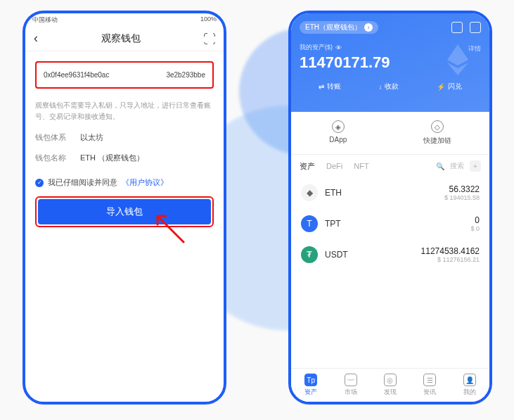 This screenshot has width=514, height=420. Describe the element at coordinates (390, 48) in the screenshot. I see `assets-label-row: 我的资产($) 👁` at that location.